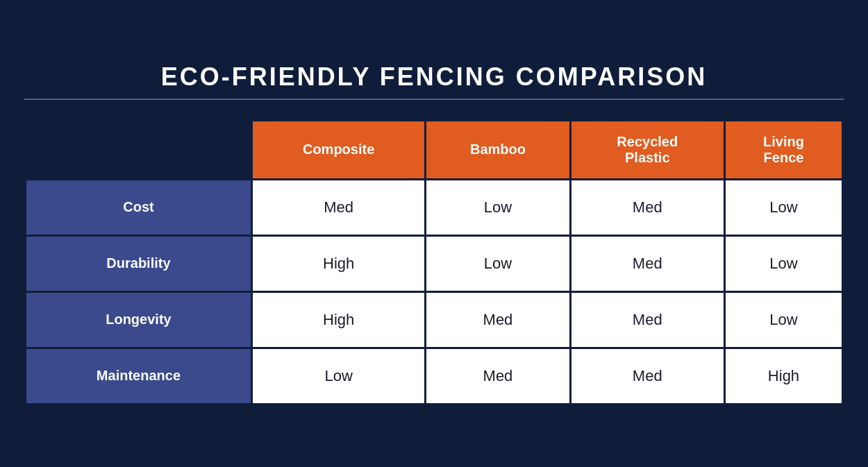 The width and height of the screenshot is (868, 467). Describe the element at coordinates (783, 207) in the screenshot. I see `cost-living-fence: Low` at that location.